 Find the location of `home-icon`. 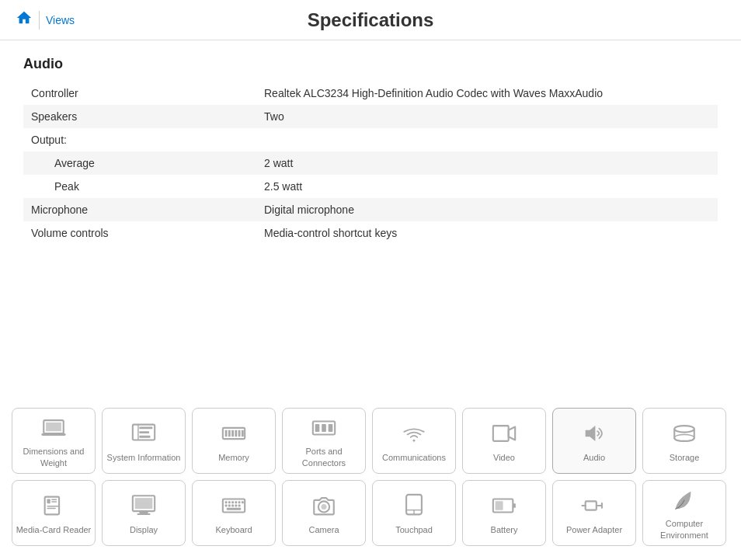

home-icon is located at coordinates (24, 20).